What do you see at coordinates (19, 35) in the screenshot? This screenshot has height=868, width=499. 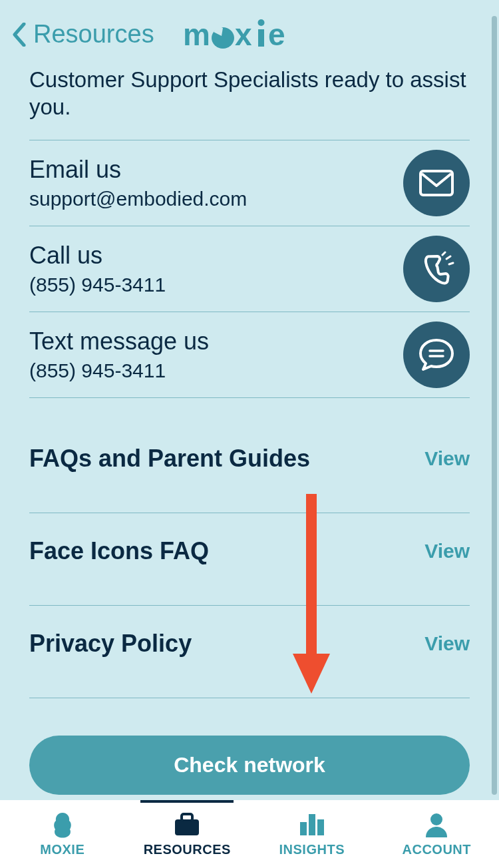 I see `chevron-left-icon` at bounding box center [19, 35].